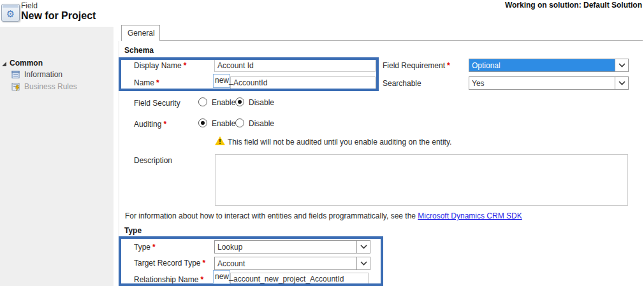  I want to click on field-security-enable-label: Enable, so click(223, 103).